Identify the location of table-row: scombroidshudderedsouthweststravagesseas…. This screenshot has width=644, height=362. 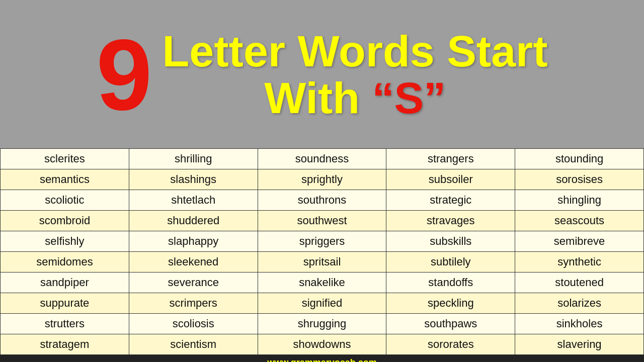
(322, 221).